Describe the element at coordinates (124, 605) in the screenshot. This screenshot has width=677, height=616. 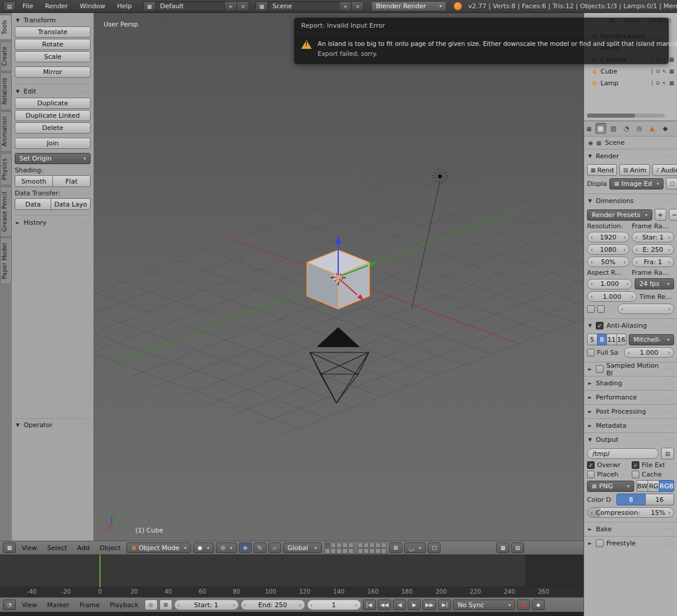
I see `timeline-menu-playback: Playback` at that location.